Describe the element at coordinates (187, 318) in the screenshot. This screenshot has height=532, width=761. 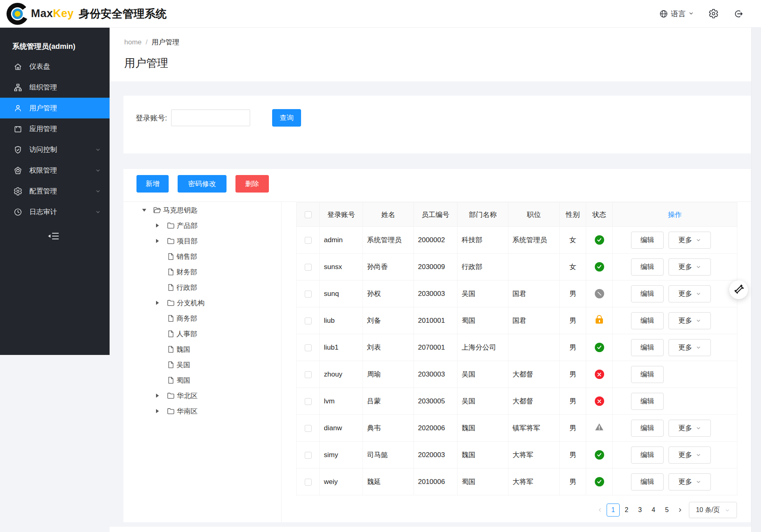
I see `tree-node-label: 商务部` at that location.